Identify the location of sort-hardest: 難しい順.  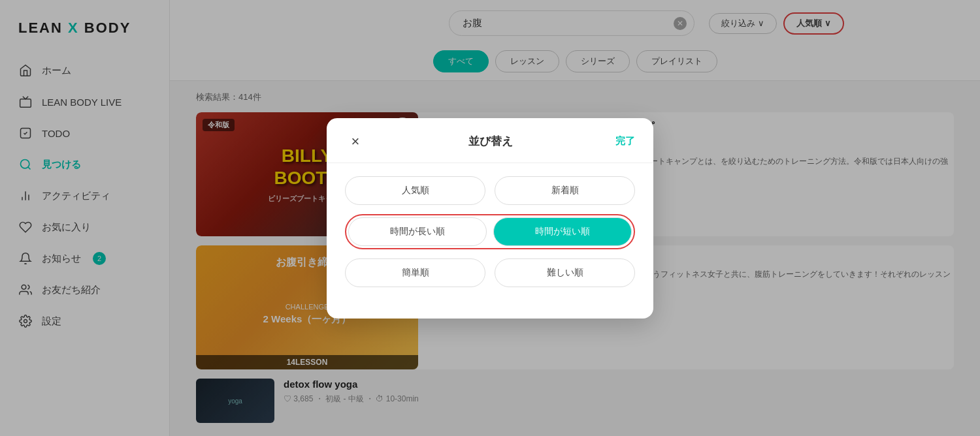
(564, 273).